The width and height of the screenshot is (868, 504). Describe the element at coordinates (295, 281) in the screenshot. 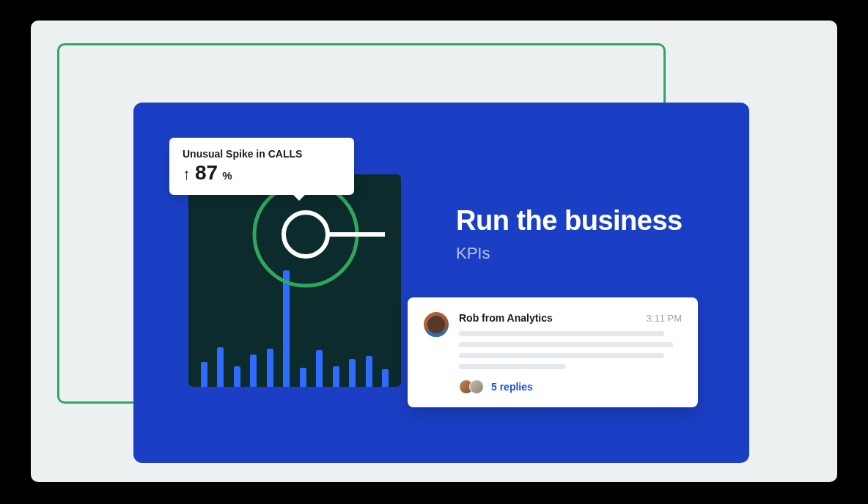

I see `chart-tile` at that location.